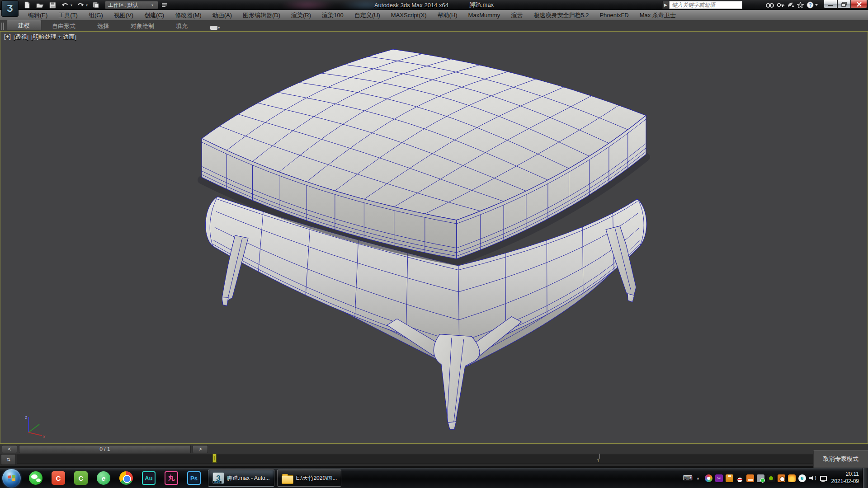 The height and width of the screenshot is (488, 868). Describe the element at coordinates (171, 478) in the screenshot. I see `taskbar-app-wan: 丸` at that location.